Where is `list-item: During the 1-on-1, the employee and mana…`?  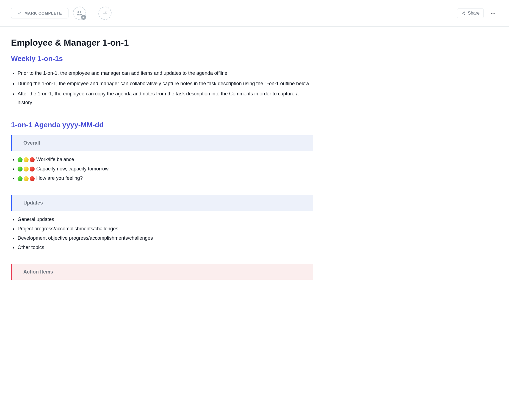
list-item: During the 1-on-1, the employee and mana… is located at coordinates (165, 84).